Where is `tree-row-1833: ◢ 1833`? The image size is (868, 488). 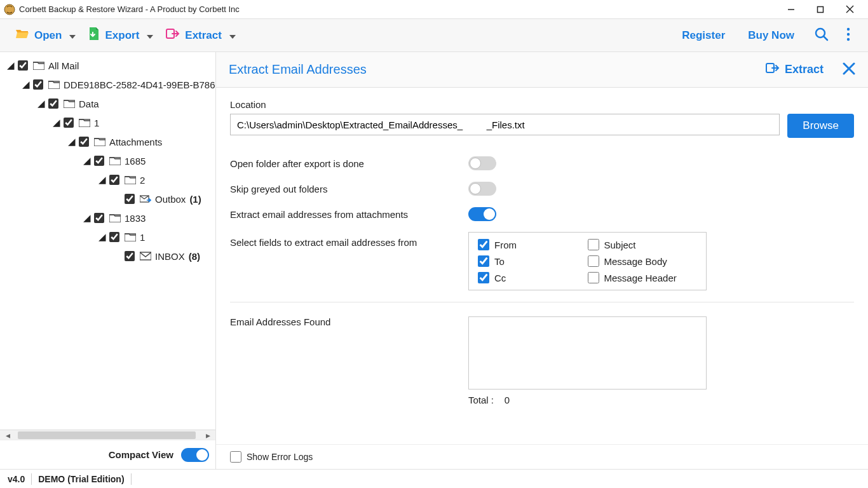 tree-row-1833: ◢ 1833 is located at coordinates (108, 218).